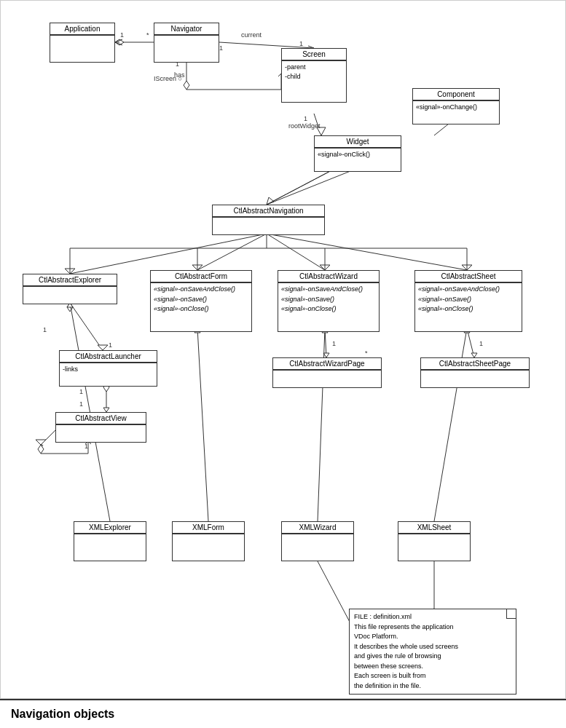  What do you see at coordinates (108, 368) in the screenshot?
I see `ctl-abstract-launcher-box: CtlAbstractLauncher -links` at bounding box center [108, 368].